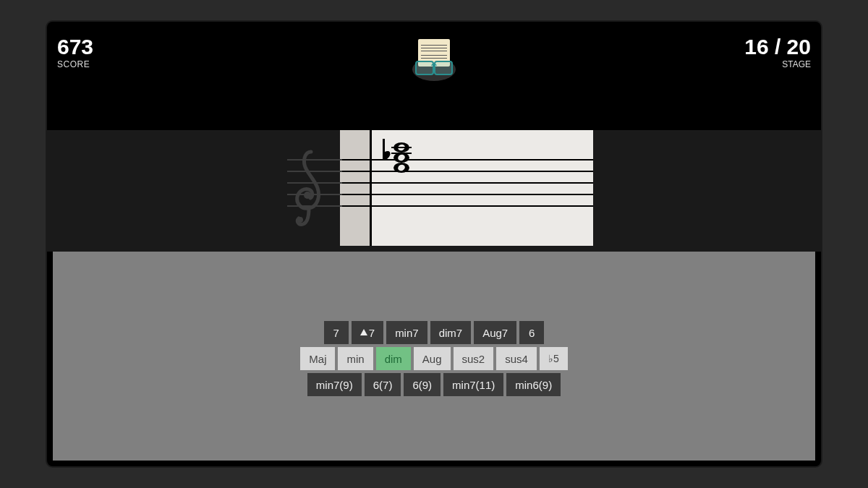 This screenshot has height=488, width=868. What do you see at coordinates (75, 47) in the screenshot?
I see `score-value: 673` at bounding box center [75, 47].